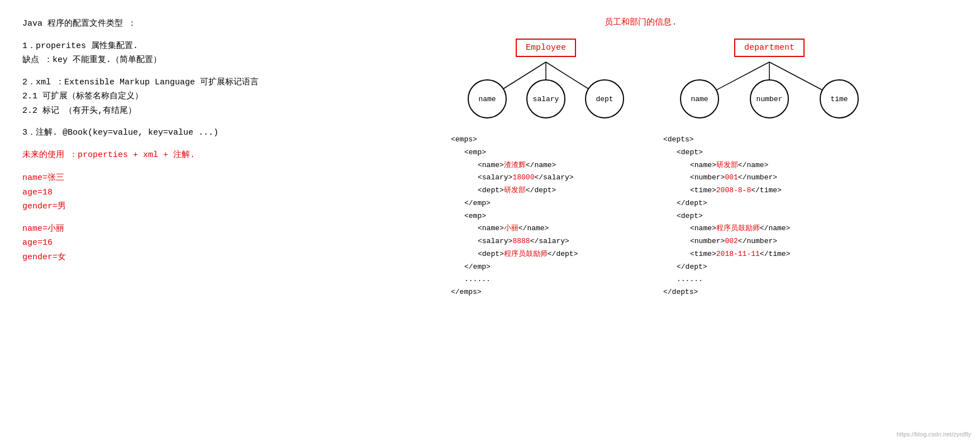 The width and height of the screenshot is (980, 442). I want to click on section-3-line-1: 3．注解. @Book(key=value, key=value ...), so click(184, 133).